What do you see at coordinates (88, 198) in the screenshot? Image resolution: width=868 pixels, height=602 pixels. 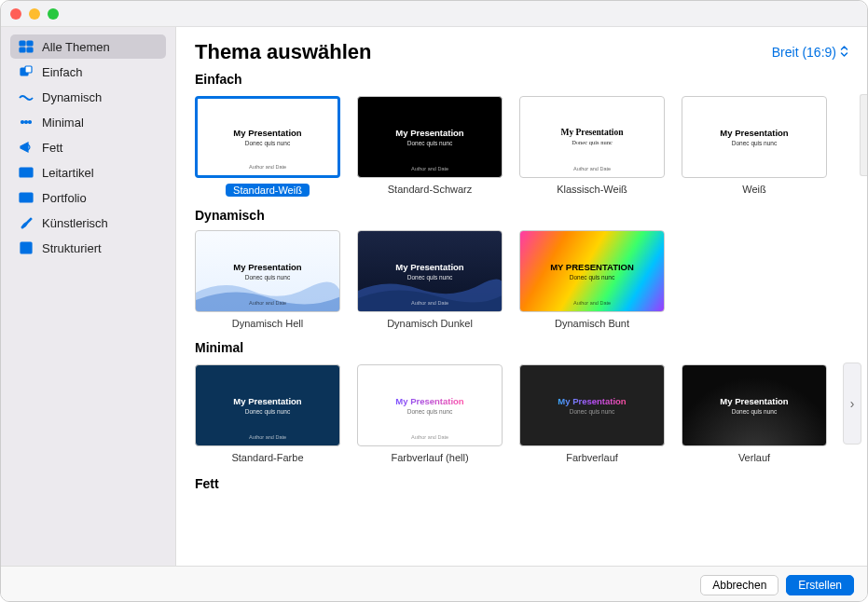 I see `sidebar-item-portfolio: Portfolio` at bounding box center [88, 198].